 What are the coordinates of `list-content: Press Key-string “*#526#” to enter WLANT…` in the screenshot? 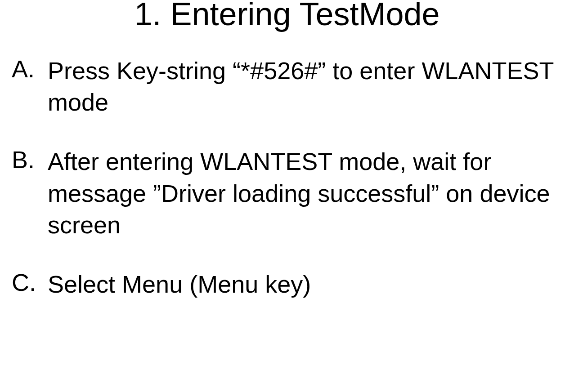 It's located at (311, 86).